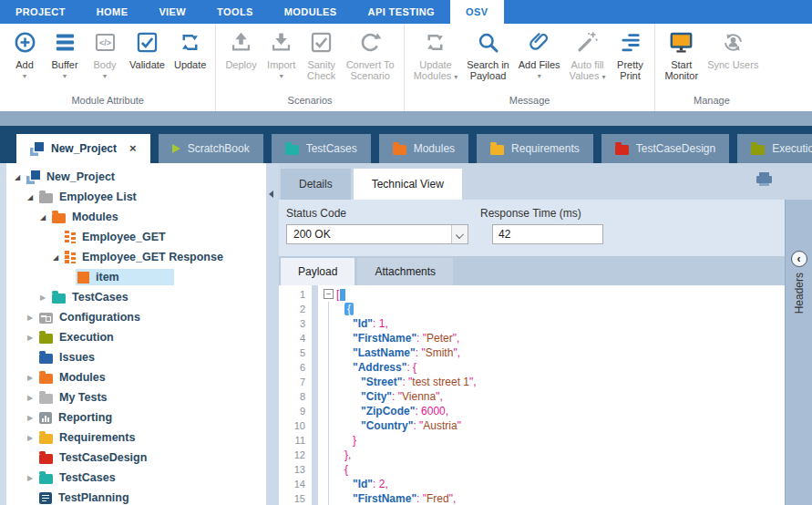  Describe the element at coordinates (172, 12) in the screenshot. I see `menu-tab-view: VIEW` at that location.